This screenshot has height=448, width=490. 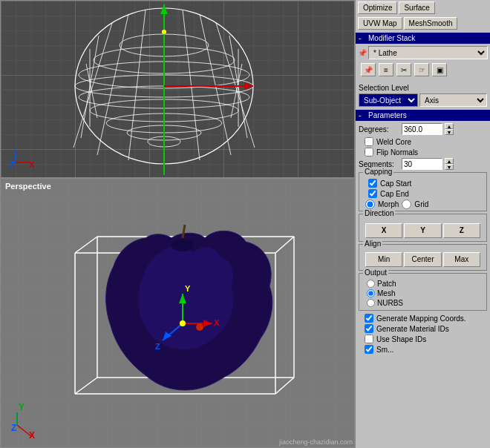 What do you see at coordinates (388, 205) in the screenshot?
I see `morph-label: Morph` at bounding box center [388, 205].